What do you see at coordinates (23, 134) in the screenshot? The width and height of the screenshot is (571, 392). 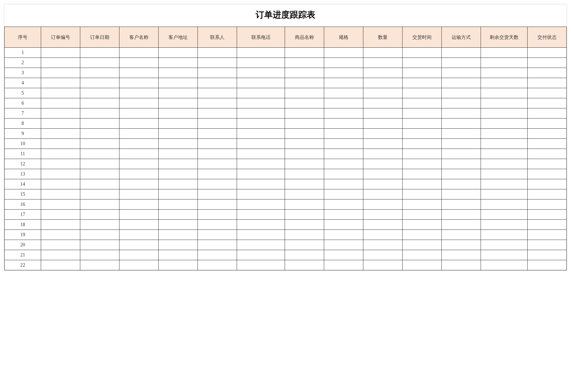 I see `cell-seq: 9` at bounding box center [23, 134].